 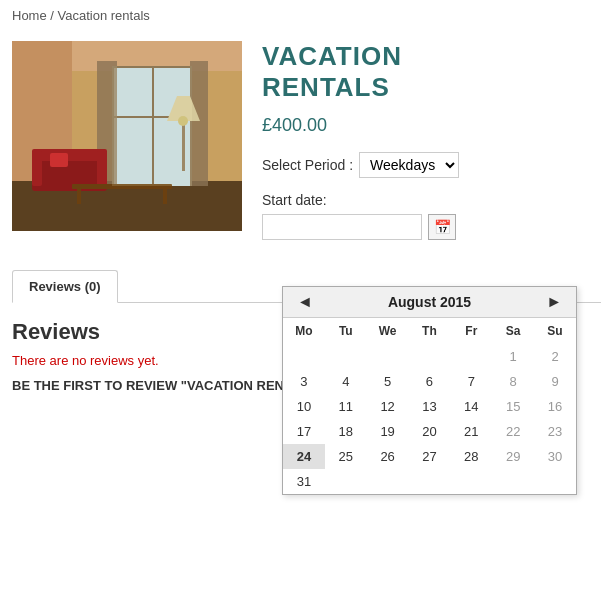 I want to click on calendar-day: 21, so click(x=471, y=432).